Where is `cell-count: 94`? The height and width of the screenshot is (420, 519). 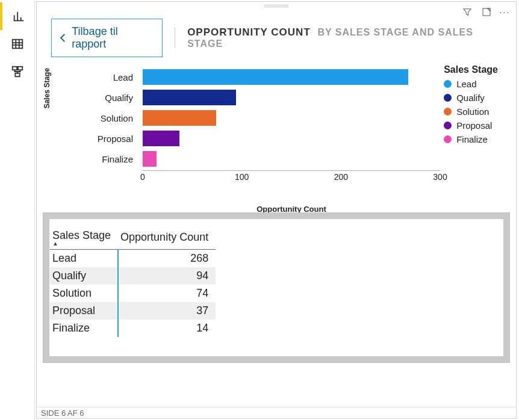 cell-count: 94 is located at coordinates (167, 276).